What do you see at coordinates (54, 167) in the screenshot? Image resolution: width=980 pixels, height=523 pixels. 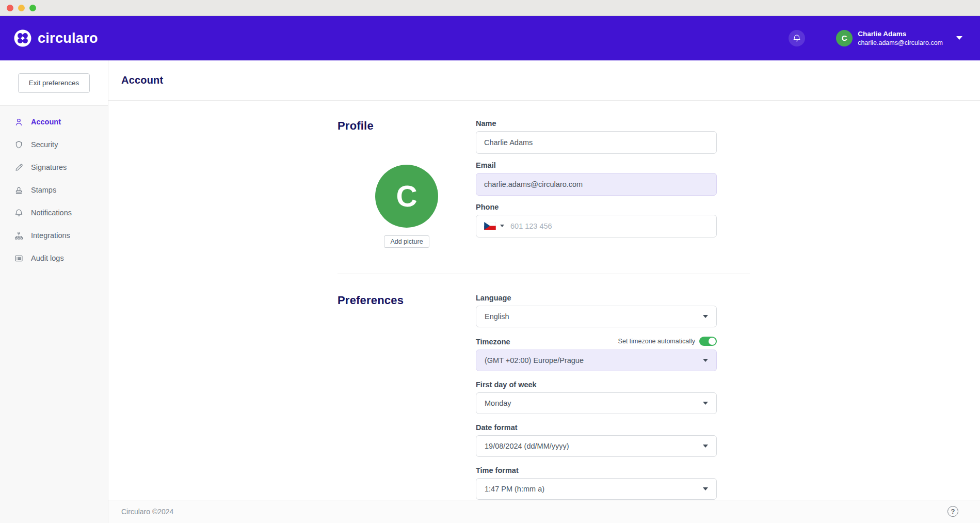 I see `sidebar-item-signatures: Signatures` at bounding box center [54, 167].